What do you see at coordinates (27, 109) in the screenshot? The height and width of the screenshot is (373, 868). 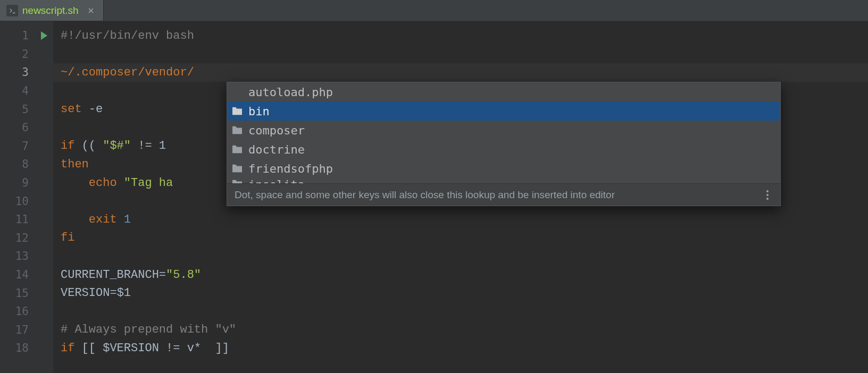 I see `gutter-row: 5` at bounding box center [27, 109].